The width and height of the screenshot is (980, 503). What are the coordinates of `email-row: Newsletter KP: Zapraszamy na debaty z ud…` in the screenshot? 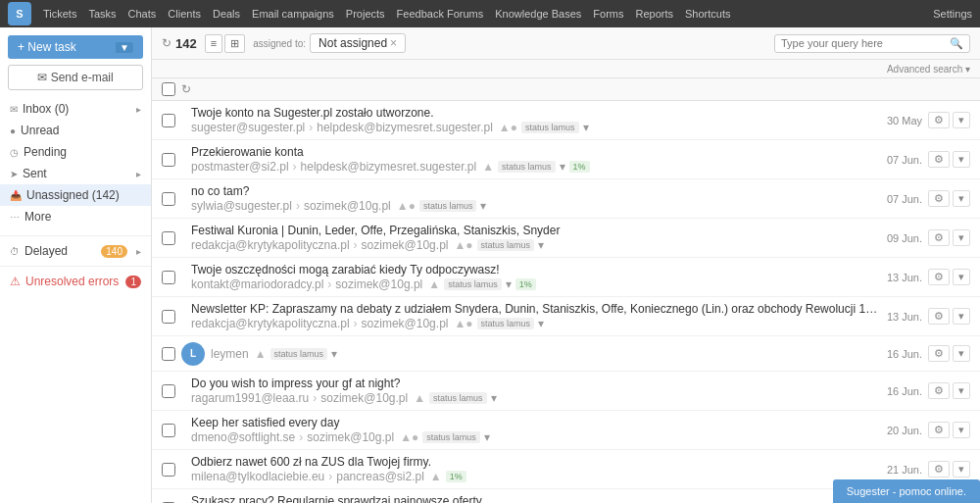 It's located at (566, 317).